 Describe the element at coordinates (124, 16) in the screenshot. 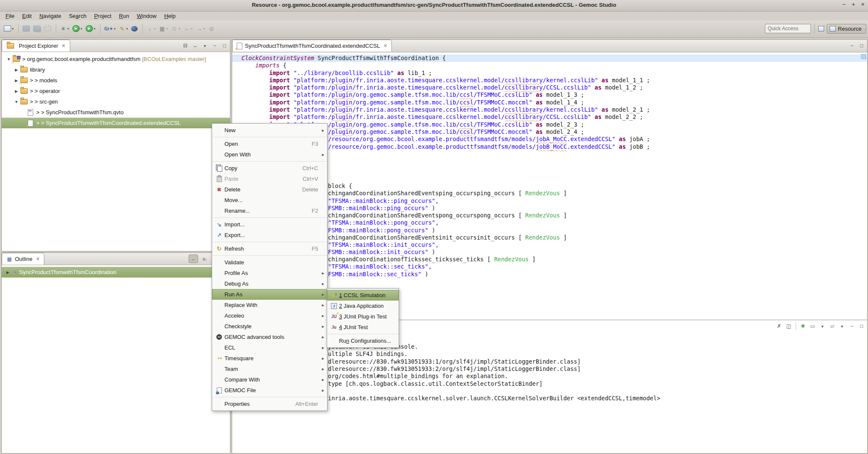

I see `menubar-item-run: Run` at that location.